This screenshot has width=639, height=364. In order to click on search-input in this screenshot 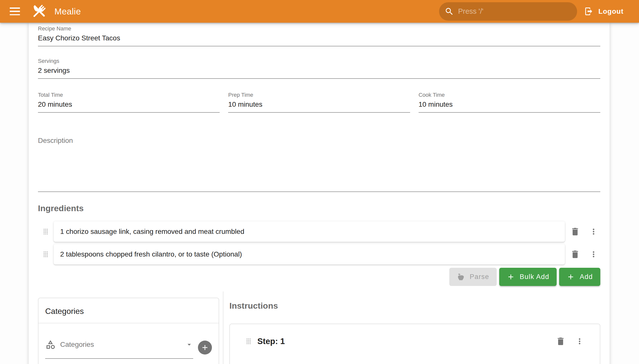, I will do `click(515, 12)`.